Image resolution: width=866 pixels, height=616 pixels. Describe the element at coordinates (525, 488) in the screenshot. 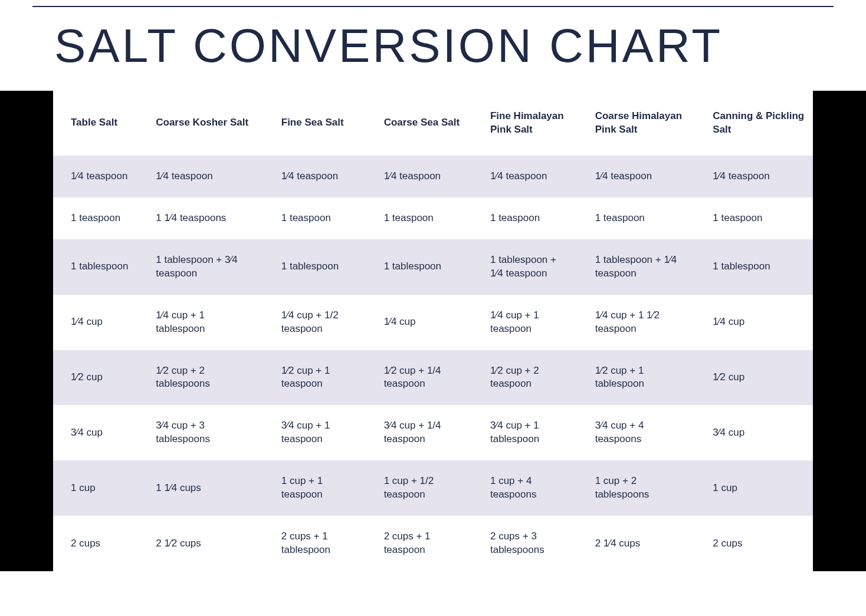

I see `table-cell: 1 cup + 4 teaspoons` at that location.